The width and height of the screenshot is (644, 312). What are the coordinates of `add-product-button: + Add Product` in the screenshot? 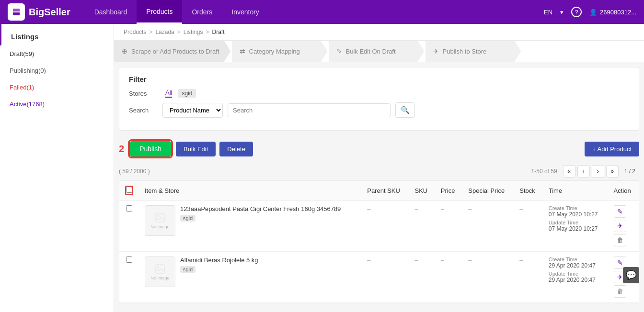 It's located at (612, 149).